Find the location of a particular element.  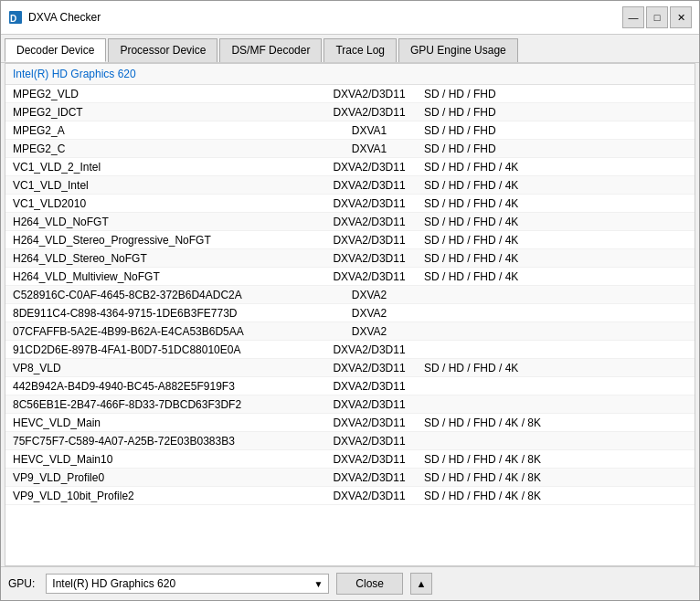

row-name: MPEG2_IDCT is located at coordinates (164, 112).